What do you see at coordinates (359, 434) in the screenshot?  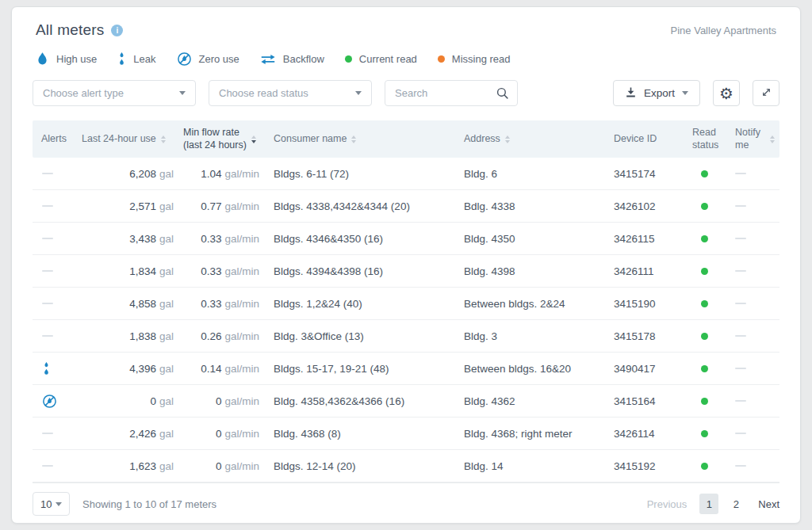 I see `consumer-name-cell: Bldg. 4368 (8)` at bounding box center [359, 434].